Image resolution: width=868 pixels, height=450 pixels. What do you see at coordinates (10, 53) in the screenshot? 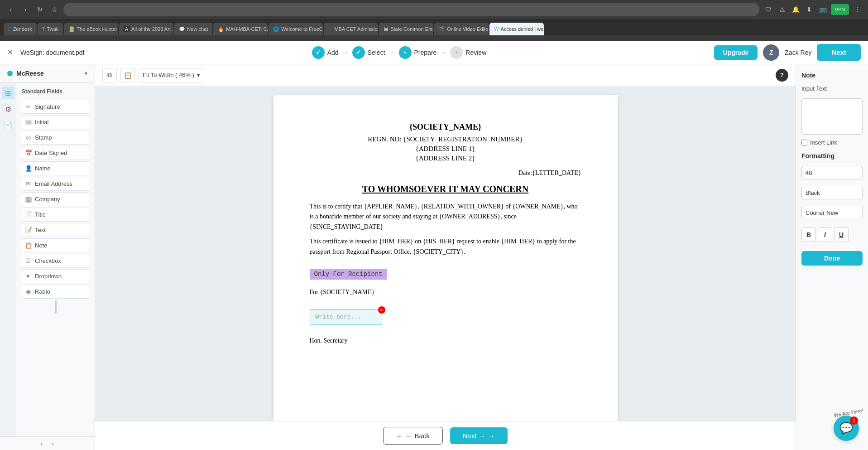
I see `close-button: ✕` at bounding box center [10, 53].